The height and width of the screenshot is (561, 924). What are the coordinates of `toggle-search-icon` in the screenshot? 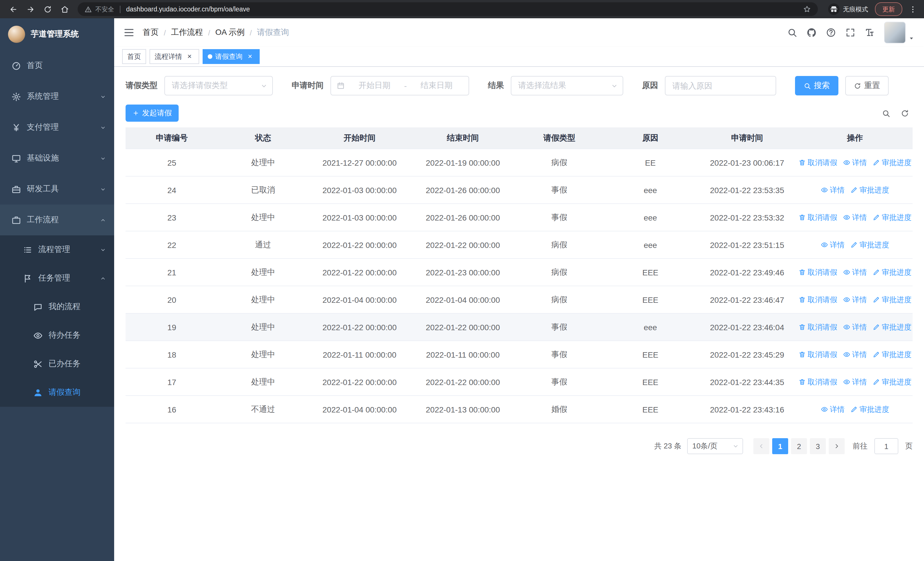 It's located at (886, 113).